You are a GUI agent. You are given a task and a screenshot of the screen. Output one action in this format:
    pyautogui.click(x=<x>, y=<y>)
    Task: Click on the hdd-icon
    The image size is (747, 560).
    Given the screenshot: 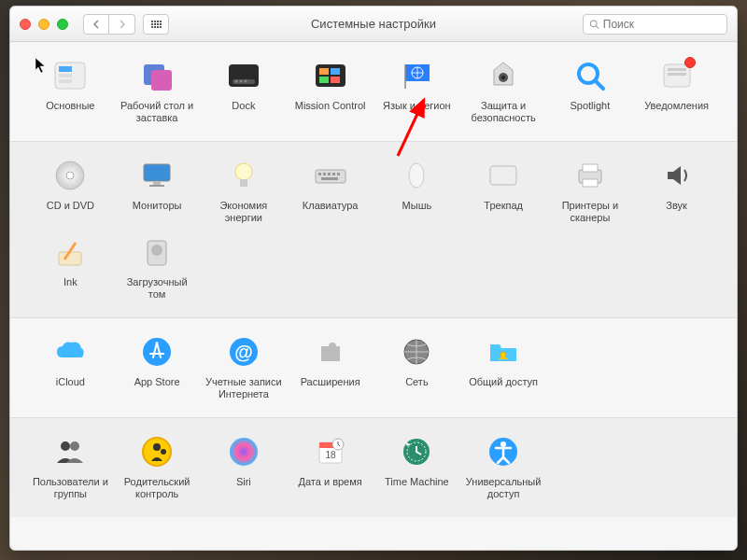 What is the action you would take?
    pyautogui.click(x=157, y=252)
    